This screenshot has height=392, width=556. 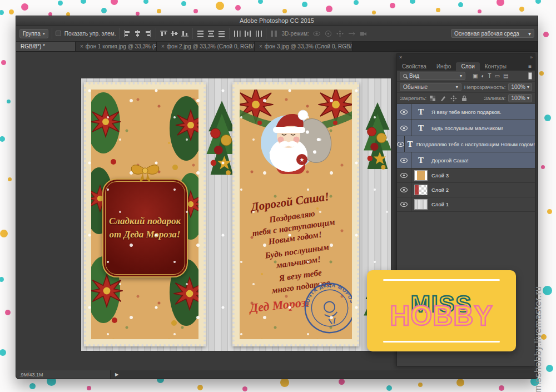 What do you see at coordinates (464, 98) in the screenshot?
I see `lock-all-icon` at bounding box center [464, 98].